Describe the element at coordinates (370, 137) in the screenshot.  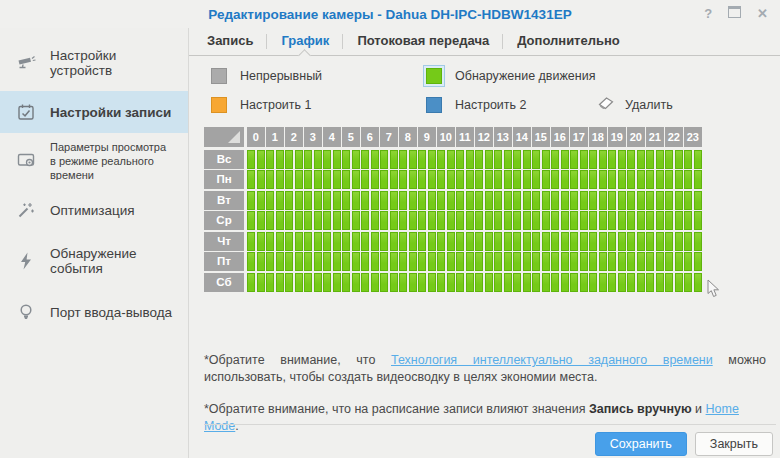
I see `hour-header: 6` at that location.